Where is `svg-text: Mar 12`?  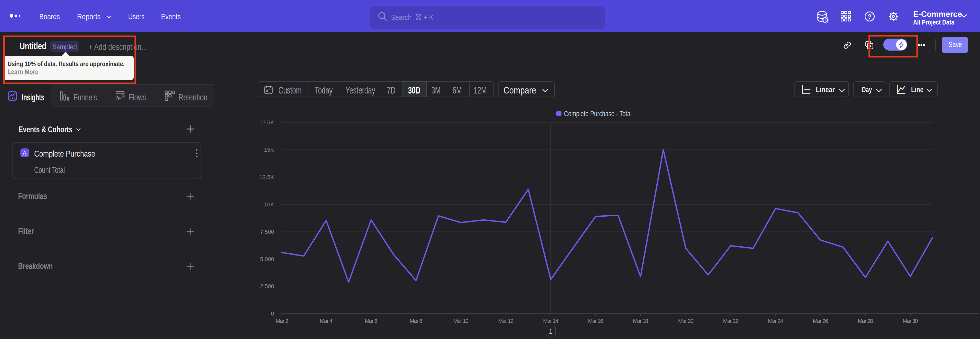 svg-text: Mar 12 is located at coordinates (506, 321).